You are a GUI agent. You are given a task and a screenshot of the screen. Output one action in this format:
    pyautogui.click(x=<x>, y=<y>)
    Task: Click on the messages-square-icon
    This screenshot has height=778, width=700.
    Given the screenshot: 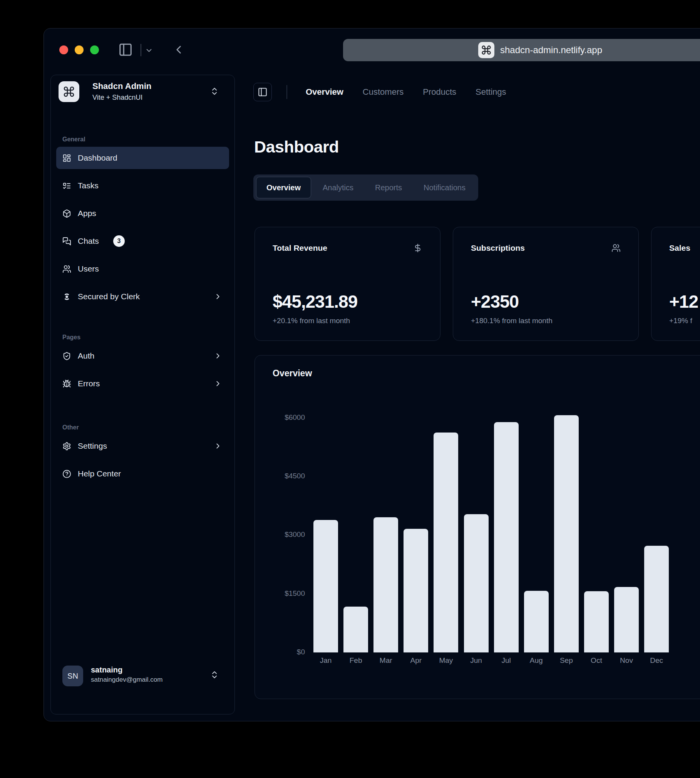 What is the action you would take?
    pyautogui.click(x=67, y=241)
    